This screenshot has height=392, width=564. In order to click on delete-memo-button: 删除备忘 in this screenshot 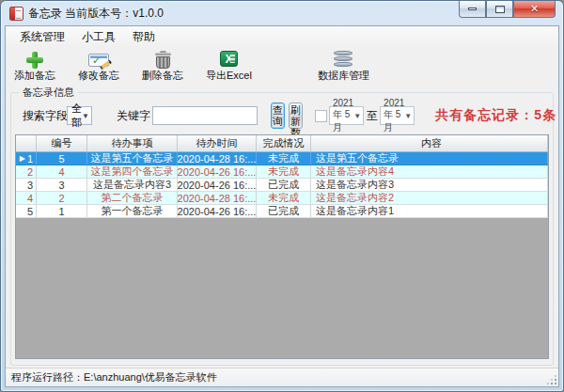, I will do `click(163, 67)`.